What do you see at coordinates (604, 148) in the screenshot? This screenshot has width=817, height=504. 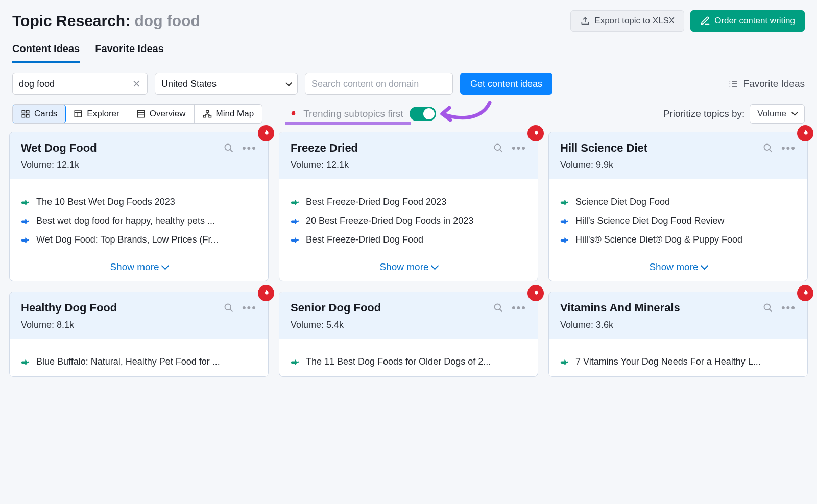 I see `card-title: Hill Science Diet` at bounding box center [604, 148].